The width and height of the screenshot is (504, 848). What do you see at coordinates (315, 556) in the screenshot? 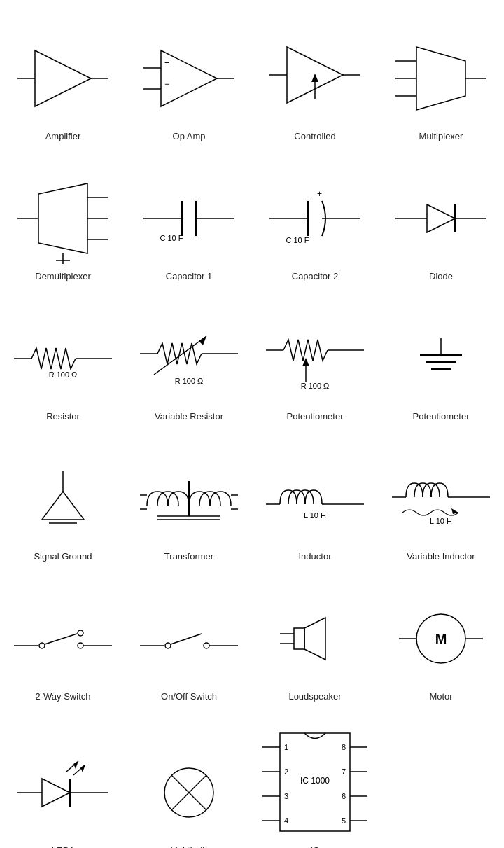
I see `label-inductor: Inductor` at bounding box center [315, 556].